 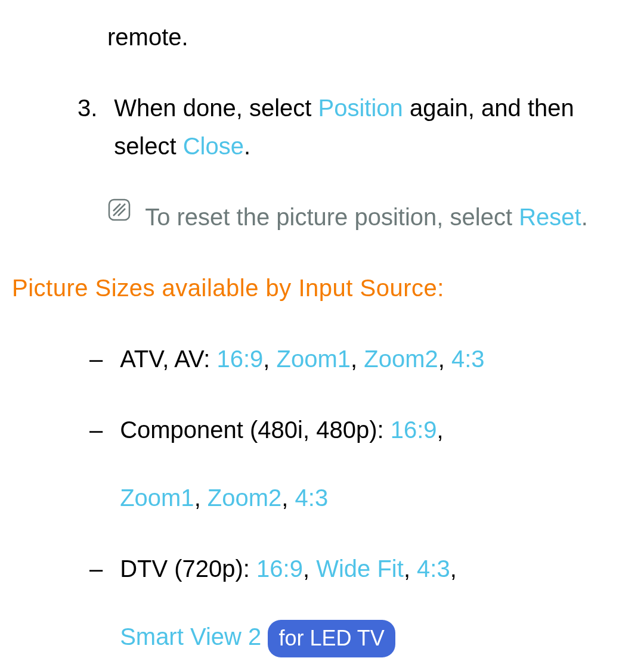 I want to click on step3-text-c: ., so click(x=247, y=146).